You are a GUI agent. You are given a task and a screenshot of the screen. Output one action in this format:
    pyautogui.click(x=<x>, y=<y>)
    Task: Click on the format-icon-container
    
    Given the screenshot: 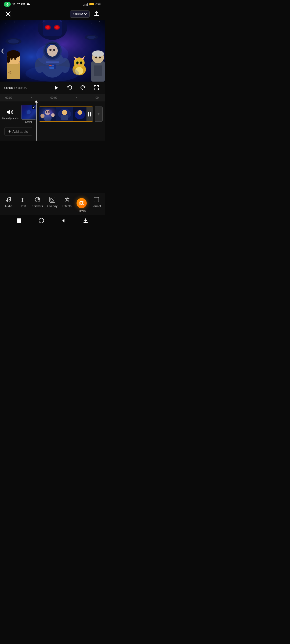 What is the action you would take?
    pyautogui.click(x=96, y=200)
    